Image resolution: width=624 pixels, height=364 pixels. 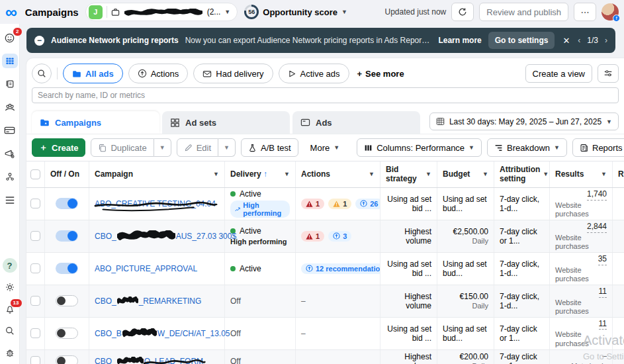 I want to click on filter-pill-had-delivery: Had delivery, so click(x=233, y=73).